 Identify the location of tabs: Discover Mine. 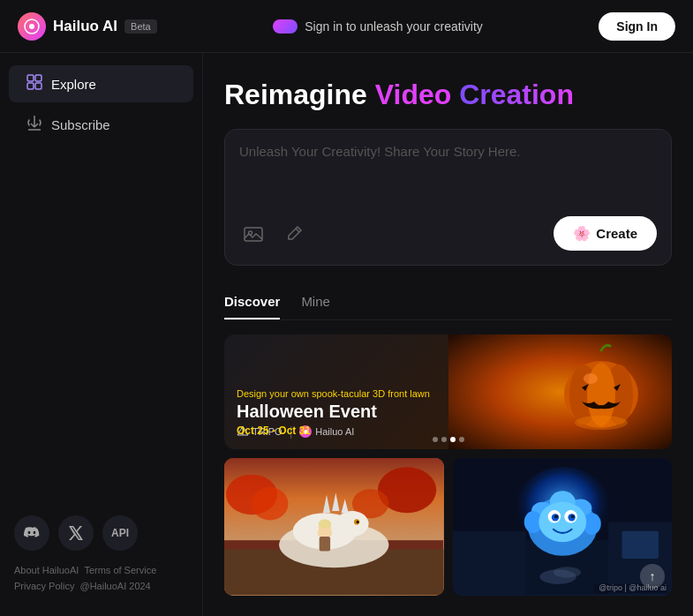
(448, 304).